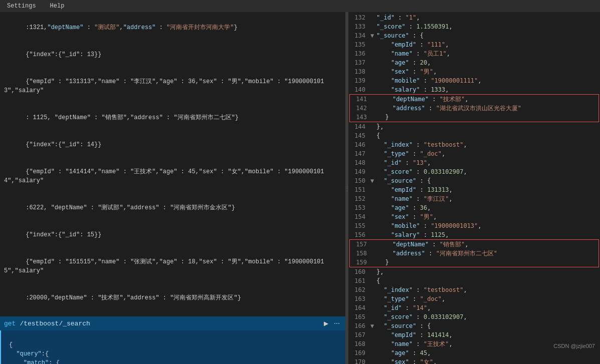  I want to click on section-code-1: { "query":{ "match": { "address" : "湖北省"…, so click(173, 347).